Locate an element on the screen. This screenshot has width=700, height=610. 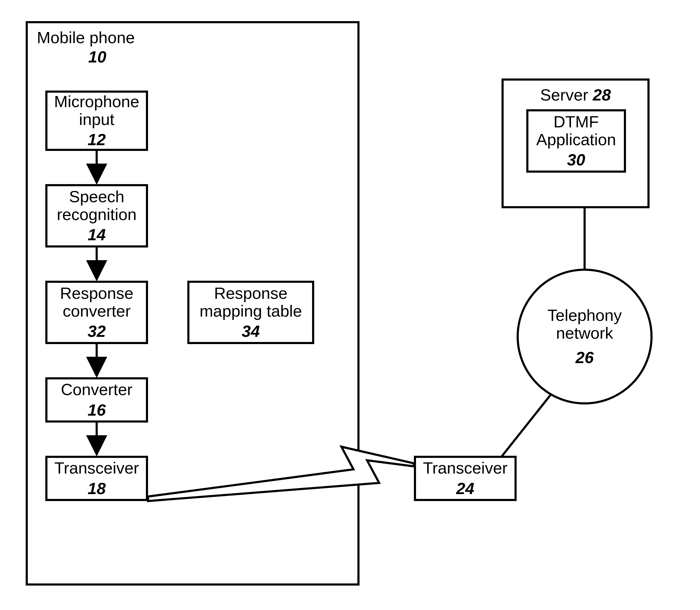
server-num: 28 is located at coordinates (602, 95).